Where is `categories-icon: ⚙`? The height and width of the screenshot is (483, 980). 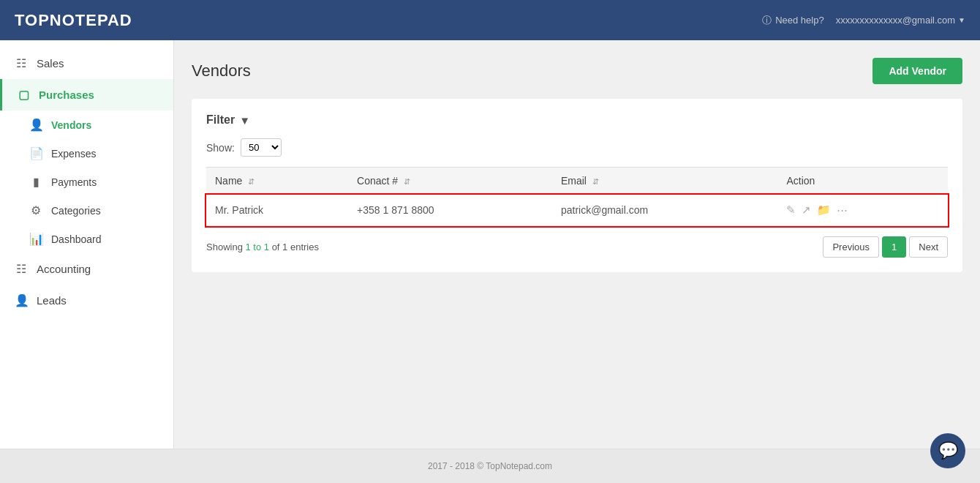
categories-icon: ⚙ is located at coordinates (36, 211).